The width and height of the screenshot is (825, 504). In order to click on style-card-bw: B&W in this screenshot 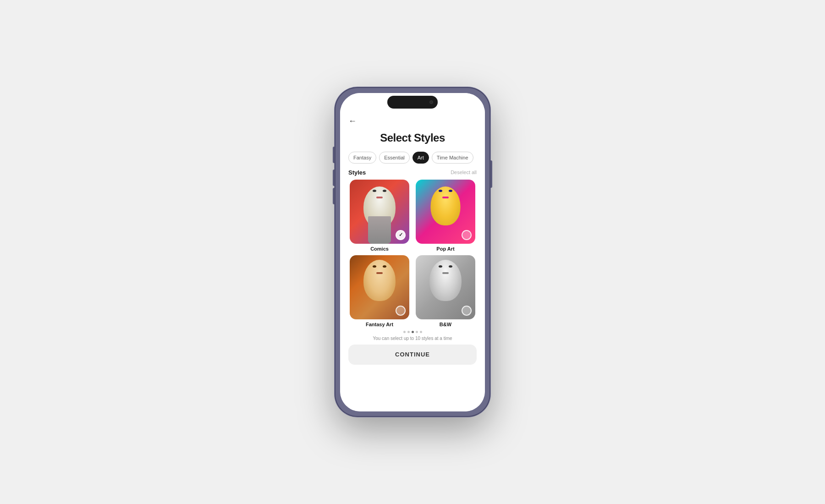, I will do `click(446, 291)`.